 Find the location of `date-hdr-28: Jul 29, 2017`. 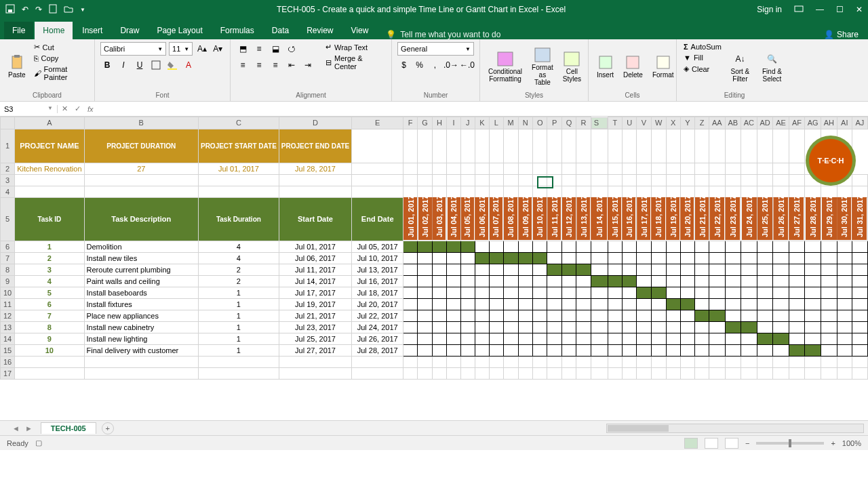

date-hdr-28: Jul 29, 2017 is located at coordinates (829, 219).